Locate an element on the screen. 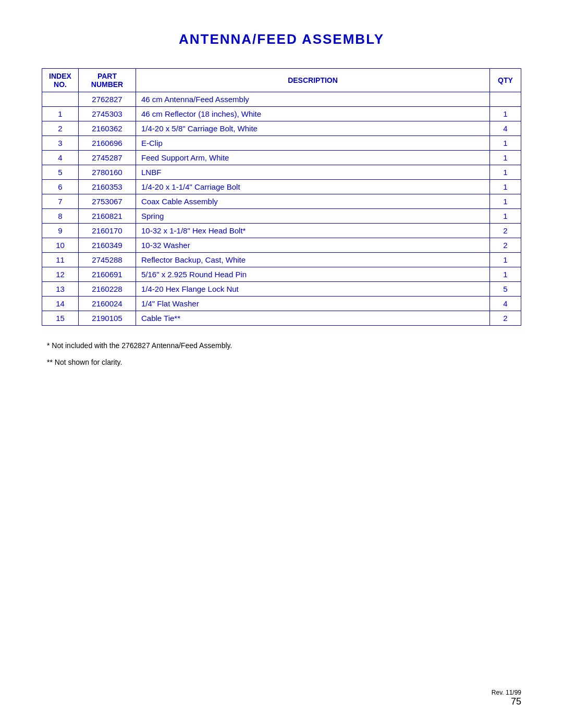 This screenshot has width=563, height=728. header-index: INDEX NO. is located at coordinates (60, 80).